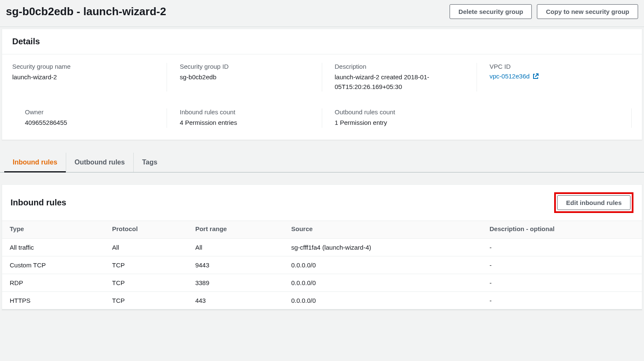 Image resolution: width=644 pixels, height=361 pixels. What do you see at coordinates (236, 265) in the screenshot?
I see `cell-port: 9443` at bounding box center [236, 265].